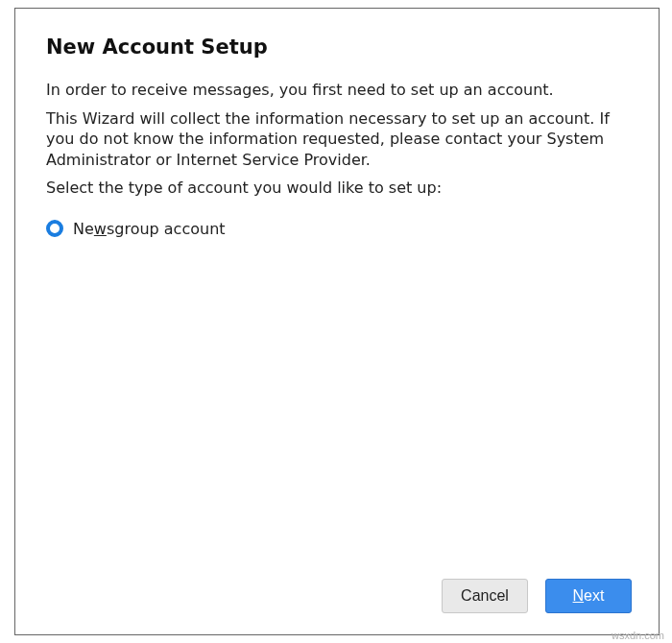  I want to click on cancel-button: Cancel, so click(485, 596).